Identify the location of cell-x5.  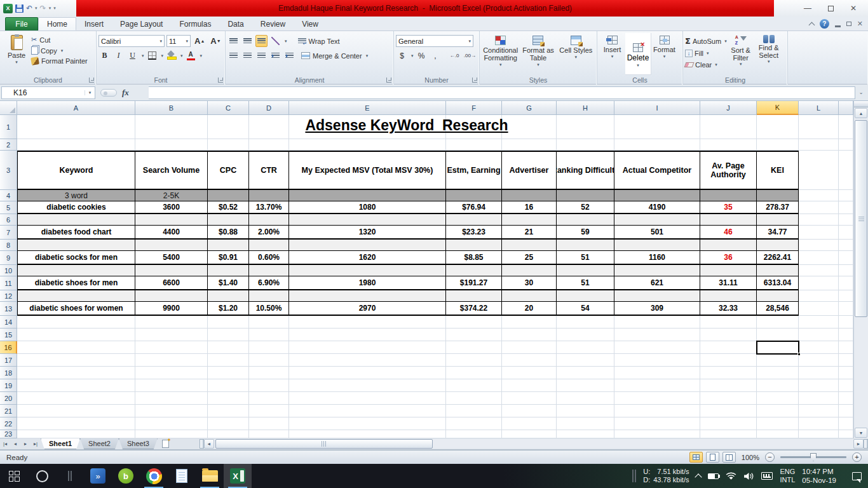
(846, 208).